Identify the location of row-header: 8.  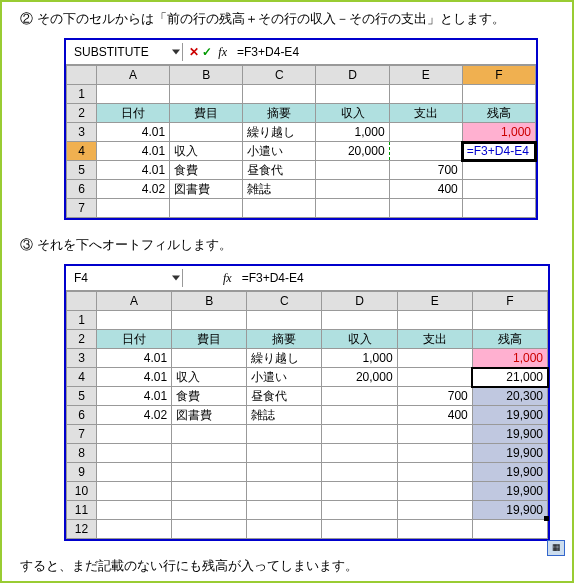
(82, 454).